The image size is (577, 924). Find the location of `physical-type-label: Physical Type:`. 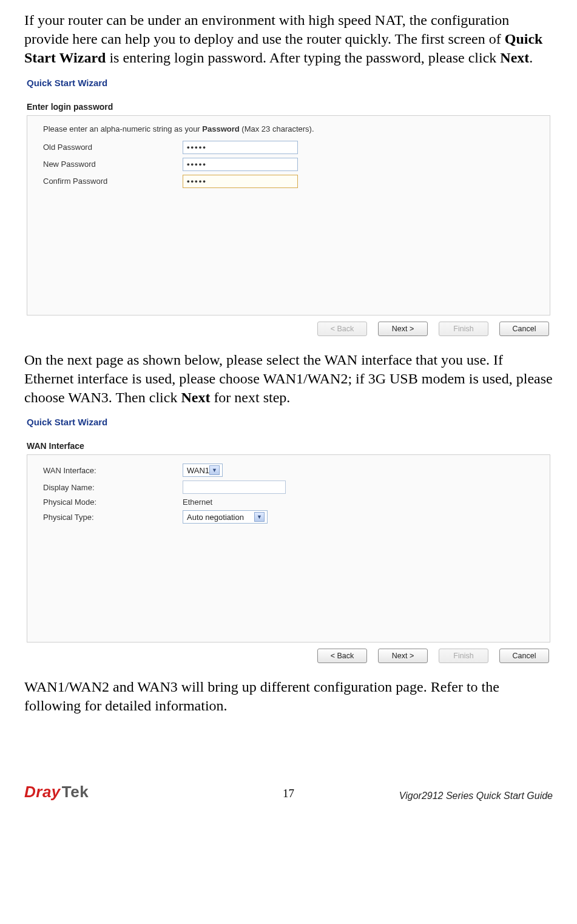

physical-type-label: Physical Type: is located at coordinates (113, 517).